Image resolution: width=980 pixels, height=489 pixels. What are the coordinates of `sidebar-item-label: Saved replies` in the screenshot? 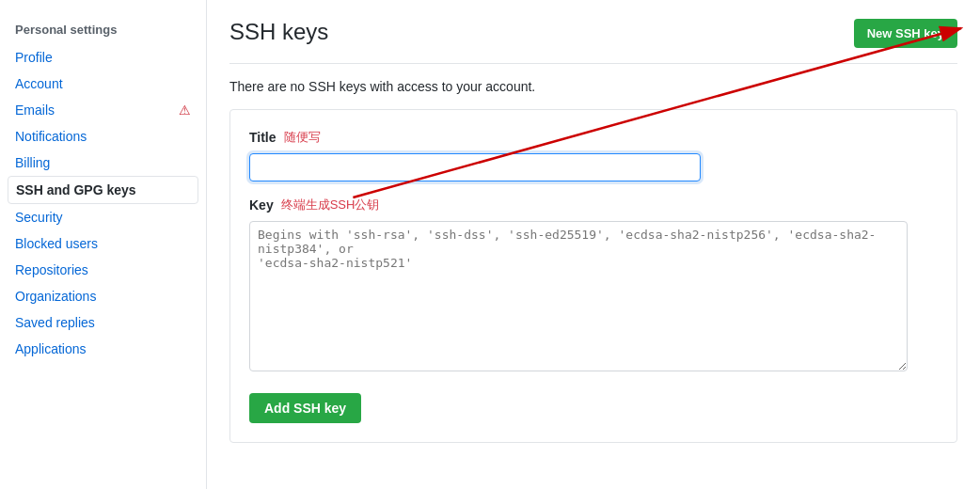 It's located at (55, 323).